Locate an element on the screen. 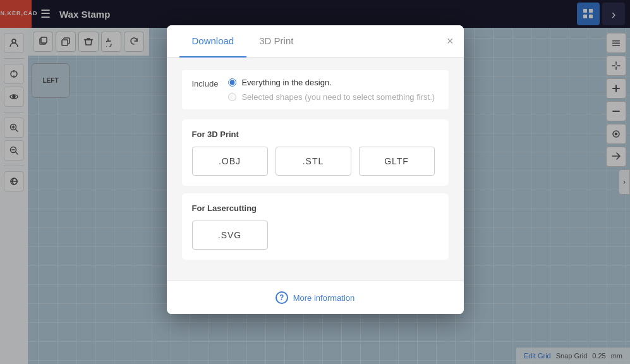 The width and height of the screenshot is (630, 364). info-circle-icon: ? is located at coordinates (282, 298).